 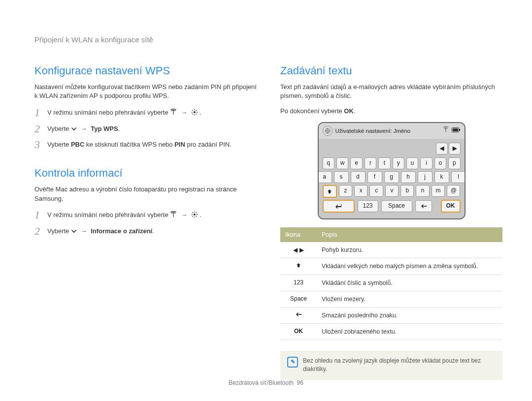 What do you see at coordinates (442, 177) in the screenshot?
I see `key-k: k` at bounding box center [442, 177].